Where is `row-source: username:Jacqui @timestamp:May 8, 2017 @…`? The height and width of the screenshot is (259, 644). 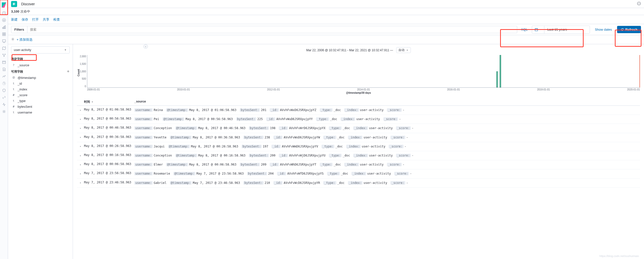
row-source: username:Jacqui @timestamp:May 8, 2017 @… is located at coordinates (387, 147).